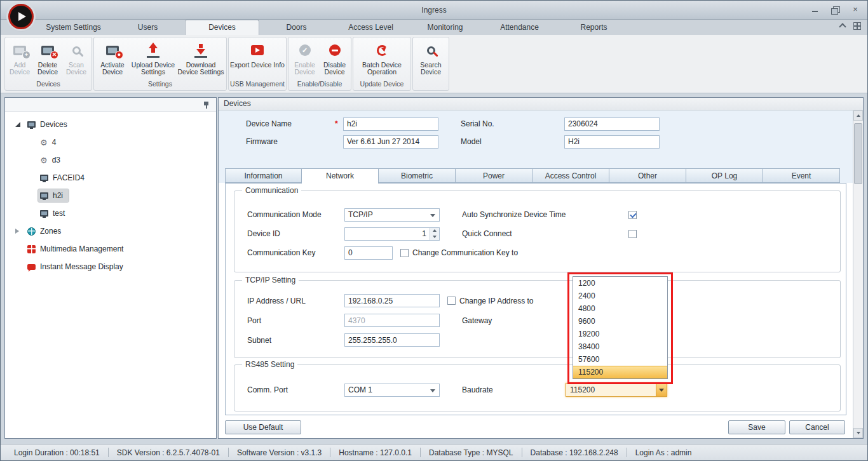 The width and height of the screenshot is (868, 461). What do you see at coordinates (257, 60) in the screenshot?
I see `export-device-info-button: Export Device Info` at bounding box center [257, 60].